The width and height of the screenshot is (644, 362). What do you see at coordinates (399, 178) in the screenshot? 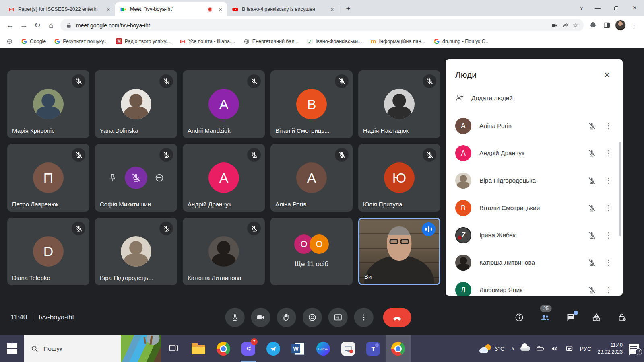
I see `participant-tile: ЮЮлія Притула` at bounding box center [399, 178].